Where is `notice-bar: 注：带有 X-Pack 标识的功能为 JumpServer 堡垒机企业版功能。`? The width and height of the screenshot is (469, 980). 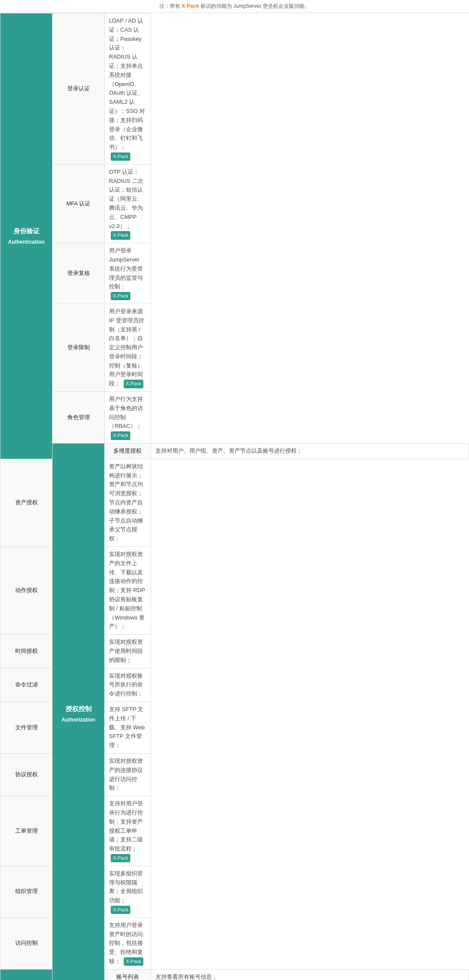 notice-bar: 注：带有 X-Pack 标识的功能为 JumpServer 堡垒机企业版功能。 is located at coordinates (234, 7).